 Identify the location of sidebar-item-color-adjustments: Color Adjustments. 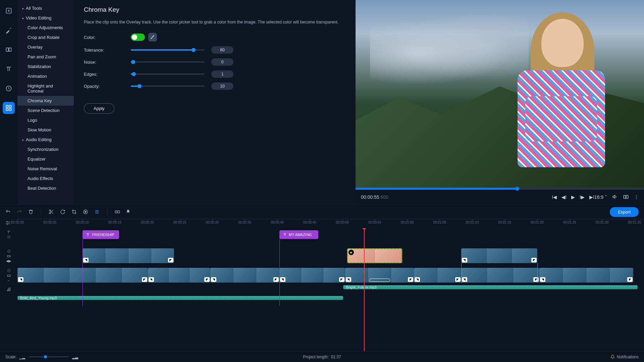
(46, 27).